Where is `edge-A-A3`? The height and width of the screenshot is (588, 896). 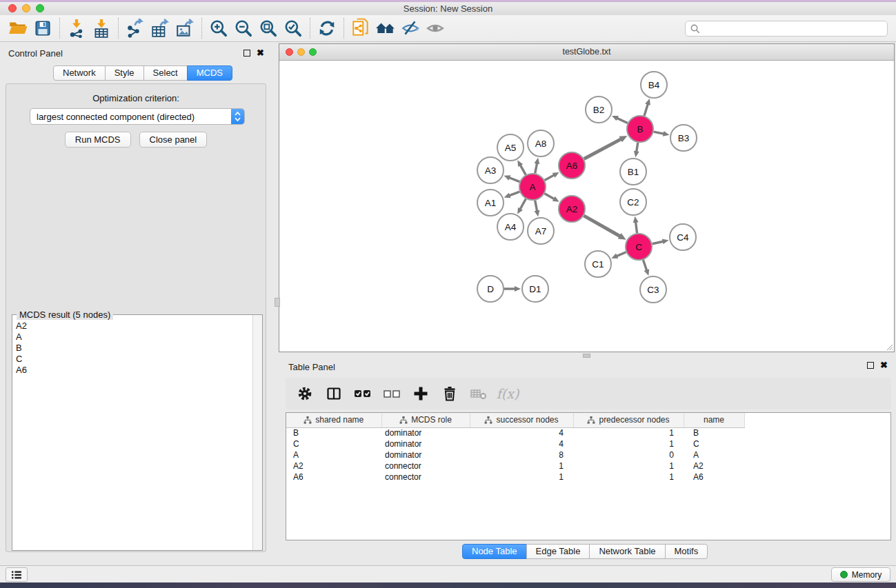
edge-A-A3 is located at coordinates (514, 179).